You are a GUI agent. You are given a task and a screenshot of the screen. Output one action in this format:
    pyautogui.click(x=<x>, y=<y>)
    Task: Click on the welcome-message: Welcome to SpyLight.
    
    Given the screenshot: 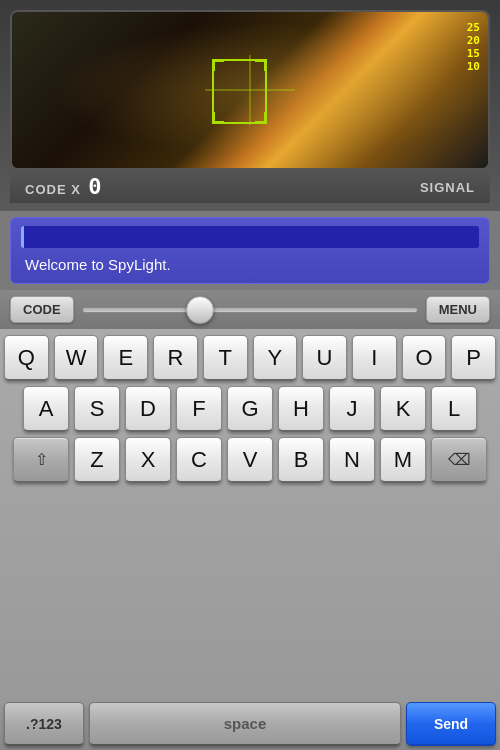 What is the action you would take?
    pyautogui.click(x=250, y=264)
    